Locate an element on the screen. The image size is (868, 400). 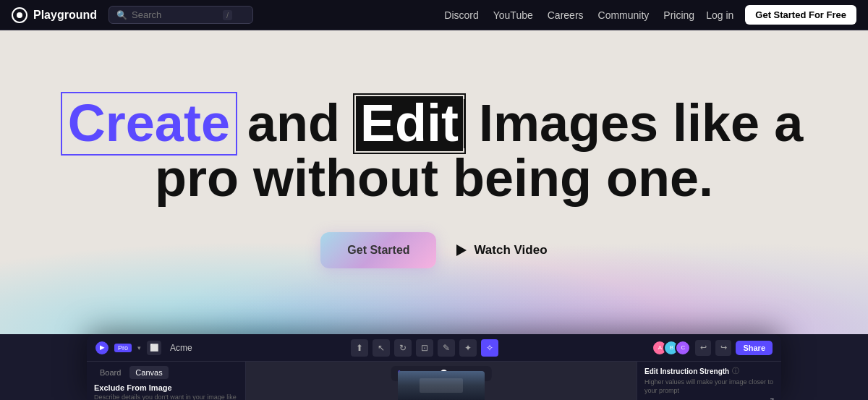
undo-button: ↩ is located at coordinates (703, 348).